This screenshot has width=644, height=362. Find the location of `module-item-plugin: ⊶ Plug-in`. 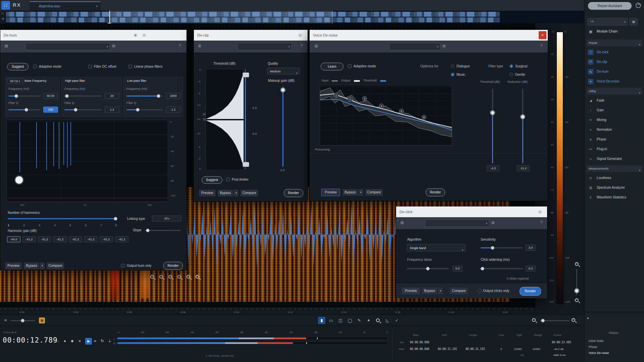

module-item-plugin: ⊶ Plug-in is located at coordinates (615, 149).